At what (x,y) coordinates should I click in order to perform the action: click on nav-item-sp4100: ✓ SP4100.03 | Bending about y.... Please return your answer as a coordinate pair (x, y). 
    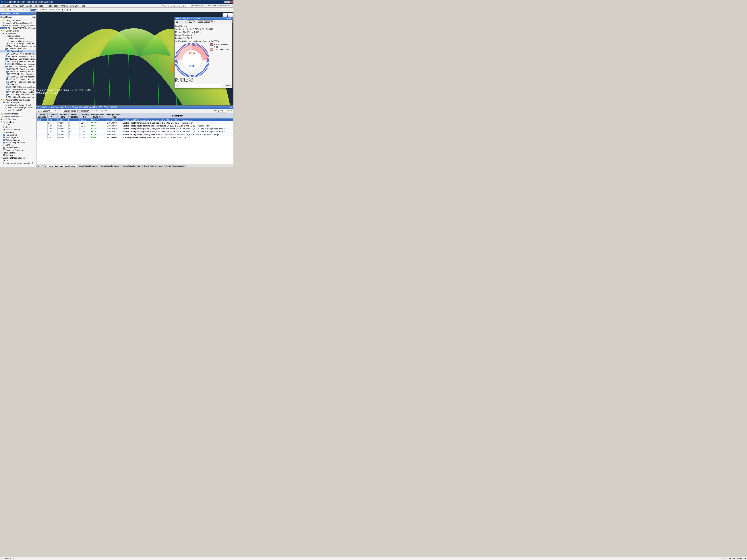
    Looking at the image, I should click on (18, 69).